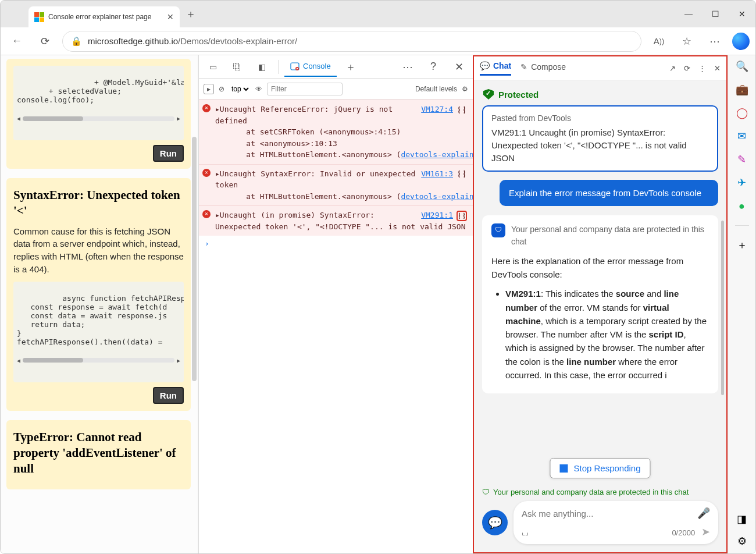 This screenshot has height=554, width=756. Describe the element at coordinates (351, 67) in the screenshot. I see `add-tab-icon: ＋` at that location.